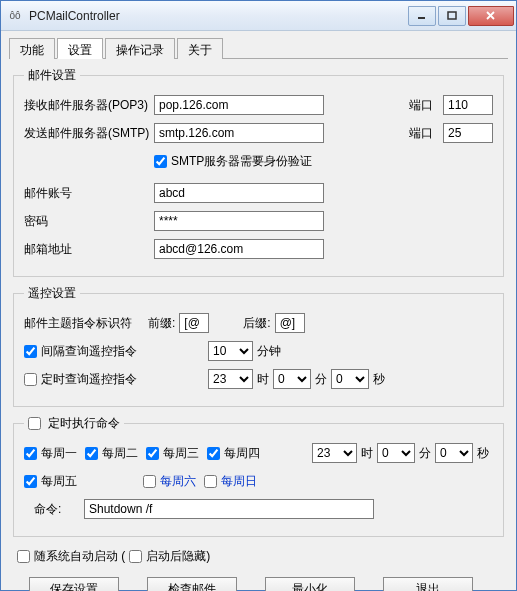  Describe the element at coordinates (396, 453) in the screenshot. I see `timer-minute-select: 0` at that location.